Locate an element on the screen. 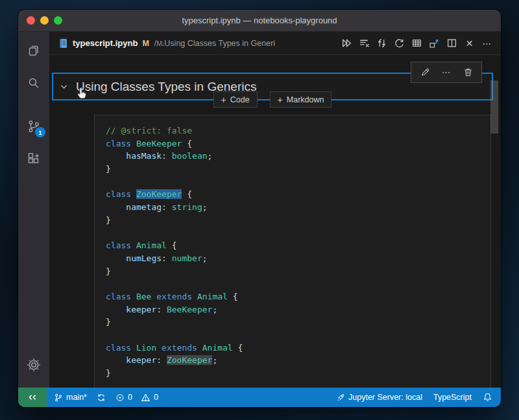 This screenshot has width=519, height=420. edit-cell-button is located at coordinates (425, 73).